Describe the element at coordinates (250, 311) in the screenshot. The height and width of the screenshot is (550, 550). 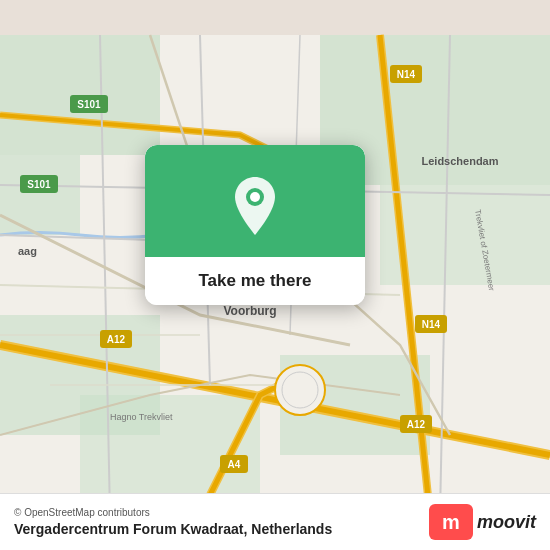
I see `svg-text: Voorburg` at that location.